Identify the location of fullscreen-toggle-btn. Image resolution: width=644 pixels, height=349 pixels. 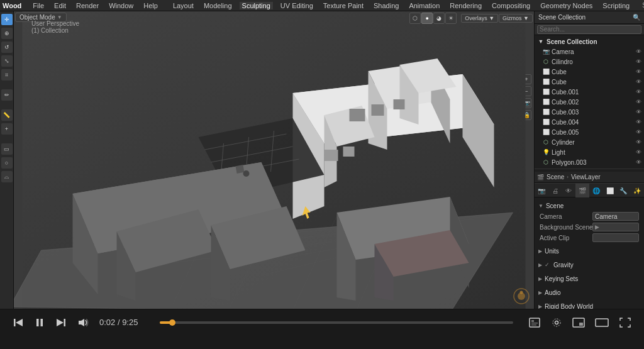
(535, 323).